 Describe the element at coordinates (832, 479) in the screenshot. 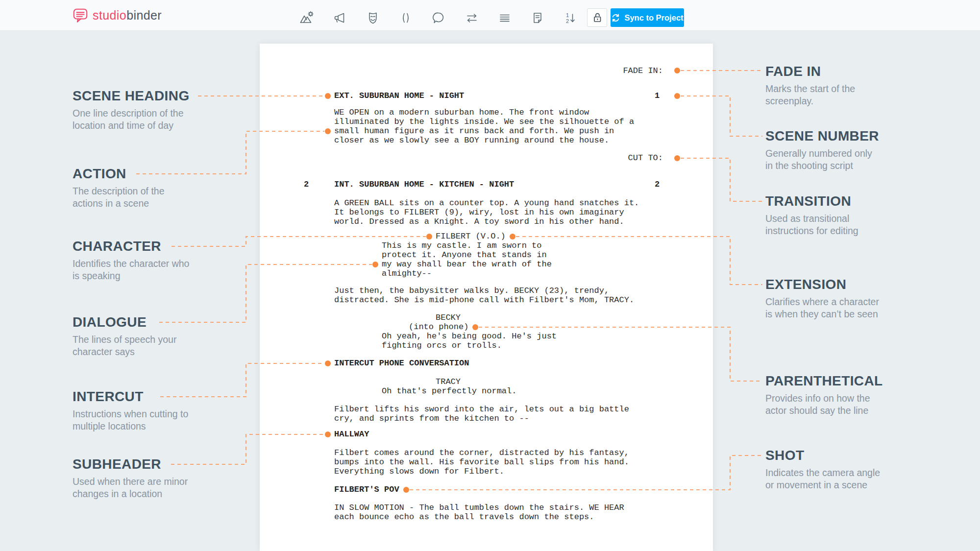

I see `annotation-desc: Indicates the camera angleor movement in…` at that location.